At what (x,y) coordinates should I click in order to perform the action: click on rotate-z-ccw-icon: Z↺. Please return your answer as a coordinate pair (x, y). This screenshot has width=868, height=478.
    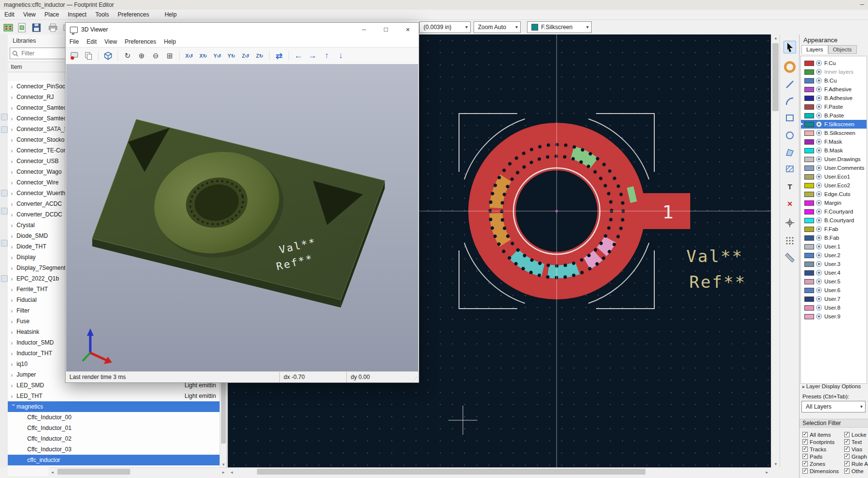
    Looking at the image, I should click on (246, 56).